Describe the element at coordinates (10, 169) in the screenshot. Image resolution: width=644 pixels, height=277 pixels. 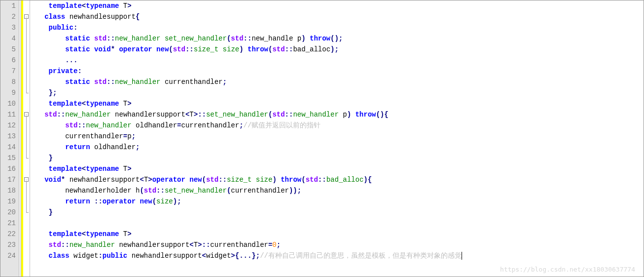
I see `line-number: 16` at that location.